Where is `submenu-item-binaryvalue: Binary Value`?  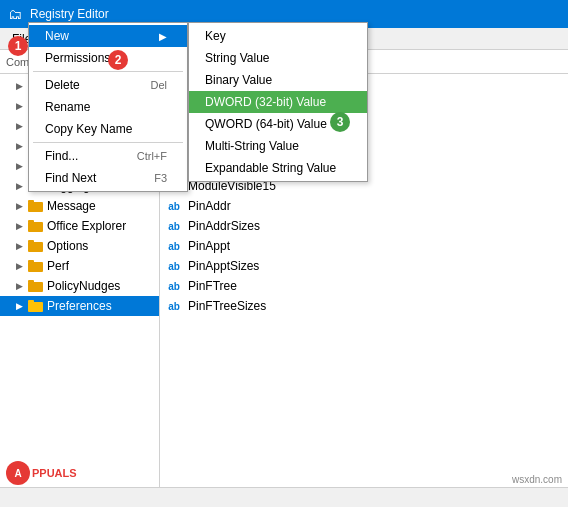
submenu-item-binaryvalue: Binary Value is located at coordinates (278, 80).